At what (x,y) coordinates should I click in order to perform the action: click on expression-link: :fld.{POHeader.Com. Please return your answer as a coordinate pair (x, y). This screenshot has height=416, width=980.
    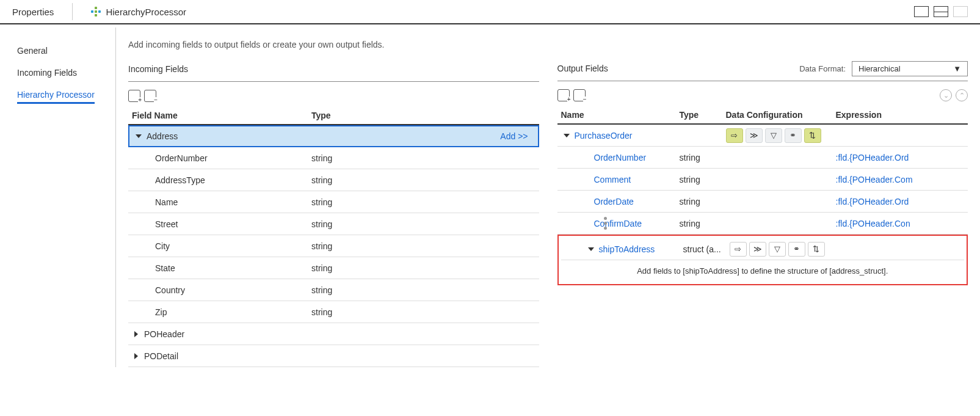
    Looking at the image, I should click on (874, 180).